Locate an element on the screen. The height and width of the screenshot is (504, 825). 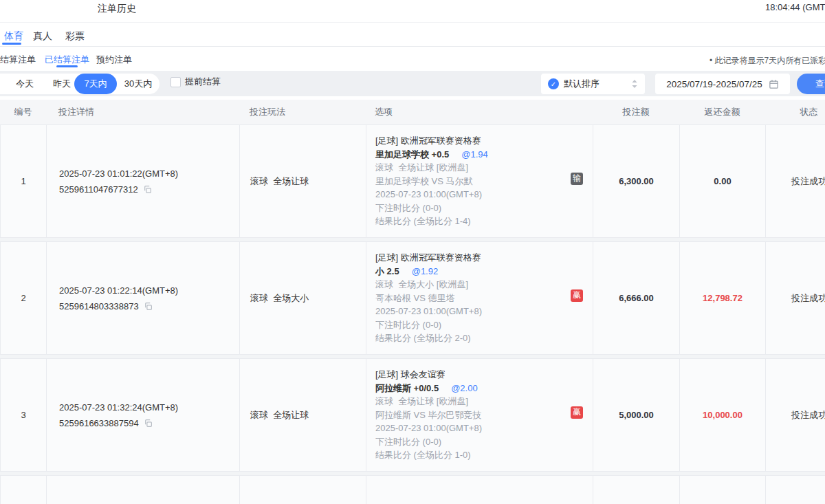
bet-detail-cell: 2025-07-23 01:01:22(GMT+8) 5259611047677… is located at coordinates (143, 182).